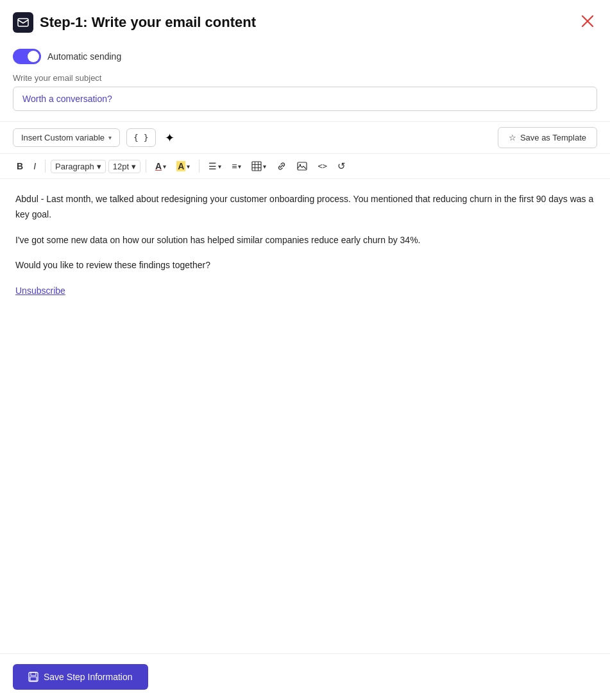  What do you see at coordinates (305, 21) in the screenshot?
I see `modal-header: Step-1: Write your email content` at bounding box center [305, 21].